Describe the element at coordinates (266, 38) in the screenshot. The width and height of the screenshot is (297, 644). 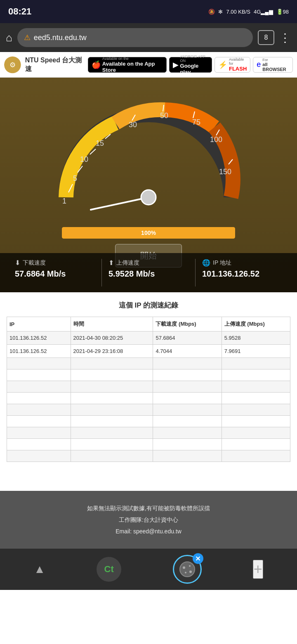
I see `tab-count-button: 8` at that location.